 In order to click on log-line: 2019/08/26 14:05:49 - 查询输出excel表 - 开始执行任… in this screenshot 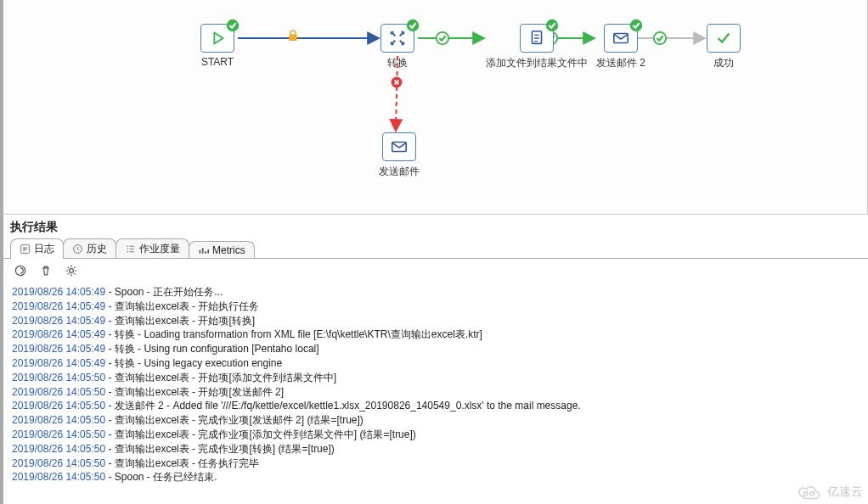, I will do `click(436, 307)`.